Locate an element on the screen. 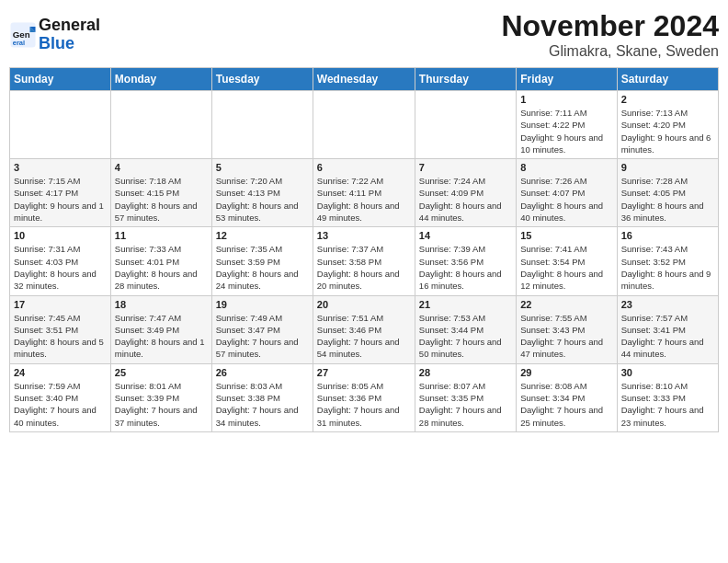  logo-line2: Blue is located at coordinates (70, 44).